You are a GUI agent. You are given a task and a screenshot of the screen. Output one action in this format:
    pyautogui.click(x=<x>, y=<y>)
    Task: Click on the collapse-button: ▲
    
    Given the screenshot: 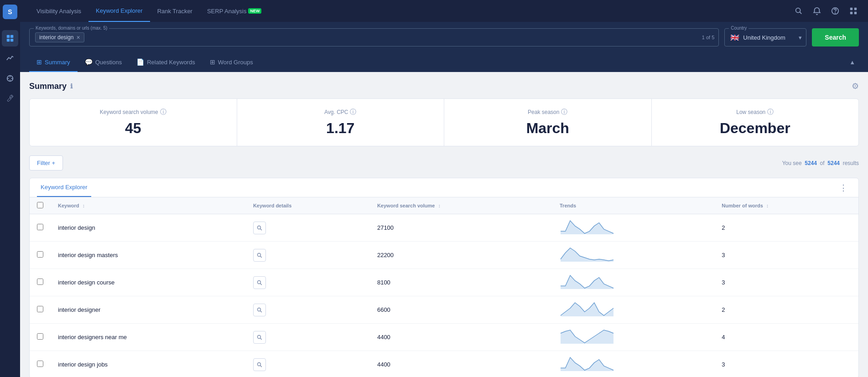 What is the action you would take?
    pyautogui.click(x=852, y=62)
    